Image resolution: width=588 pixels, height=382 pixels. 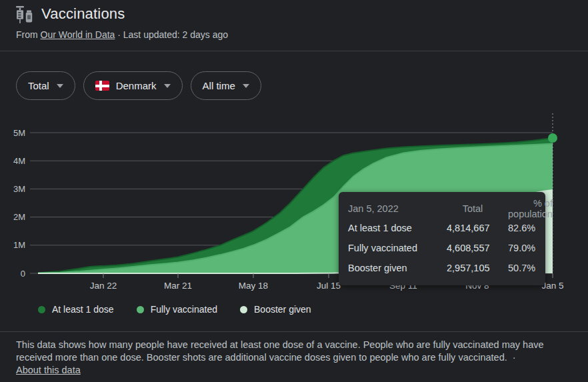 I want to click on y-axis-label: 5M, so click(x=19, y=133).